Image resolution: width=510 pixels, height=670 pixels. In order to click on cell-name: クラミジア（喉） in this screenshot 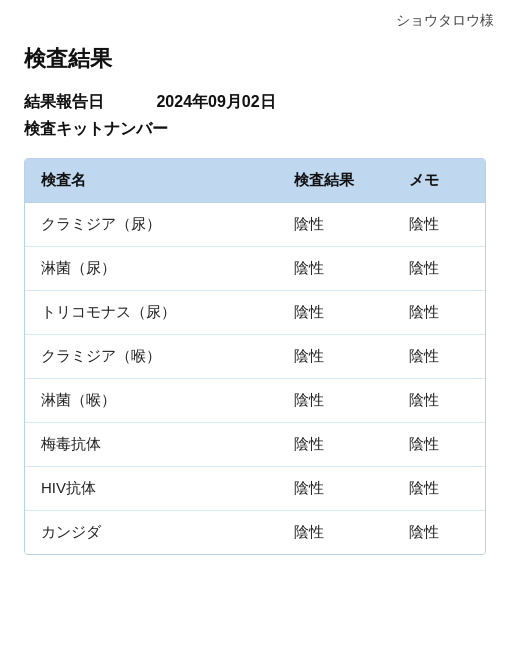, I will do `click(152, 357)`.